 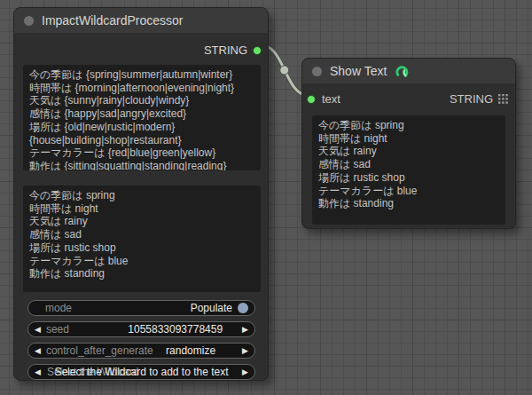 What do you see at coordinates (99, 351) in the screenshot?
I see `control-after-generate-label: control_after_generate` at bounding box center [99, 351].